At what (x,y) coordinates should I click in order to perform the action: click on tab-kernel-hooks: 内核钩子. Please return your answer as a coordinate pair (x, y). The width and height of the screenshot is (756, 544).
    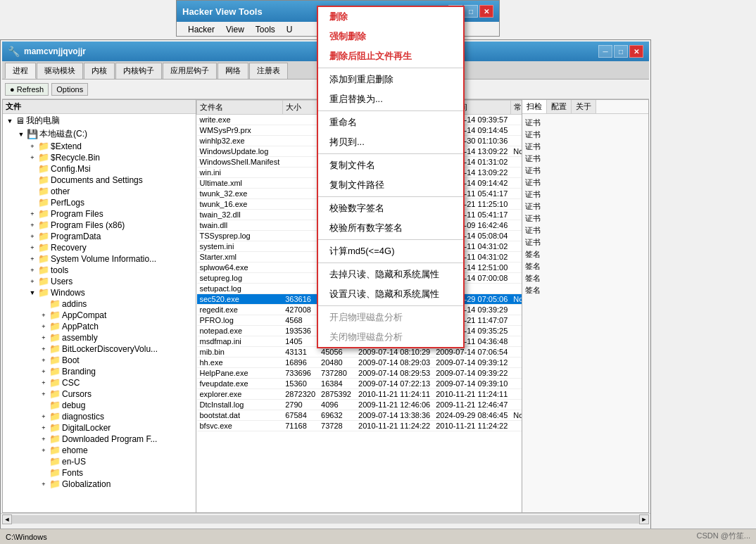
    Looking at the image, I should click on (139, 70).